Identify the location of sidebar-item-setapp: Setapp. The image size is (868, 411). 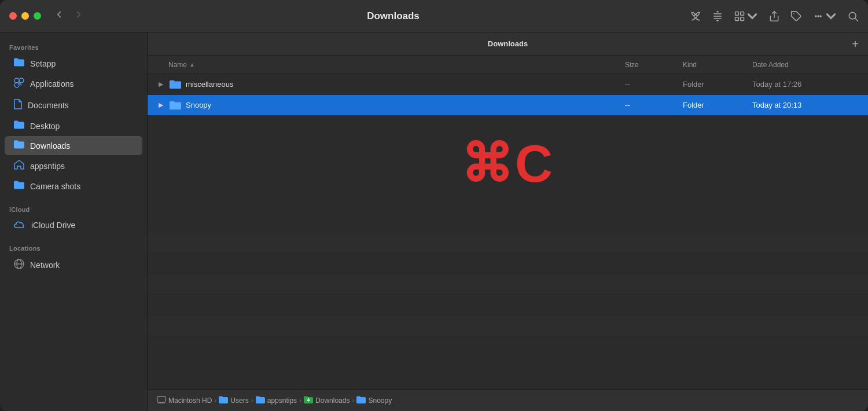
(73, 64).